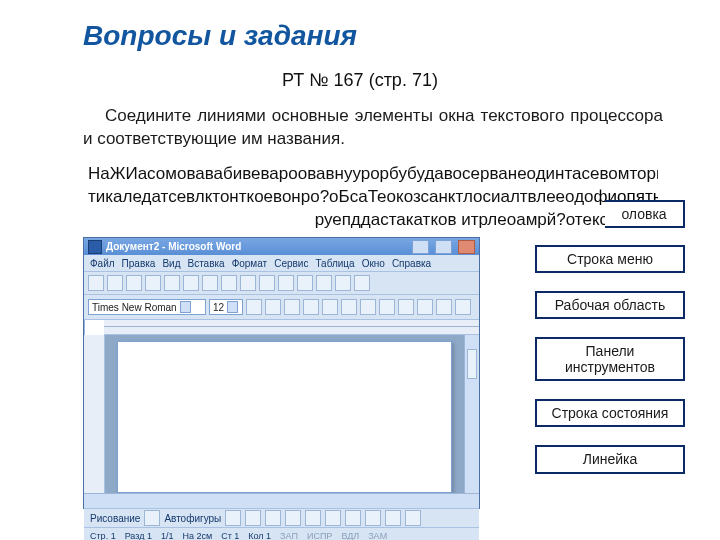 The height and width of the screenshot is (540, 720). What do you see at coordinates (171, 264) in the screenshot?
I see `menu-view: Вид` at bounding box center [171, 264].